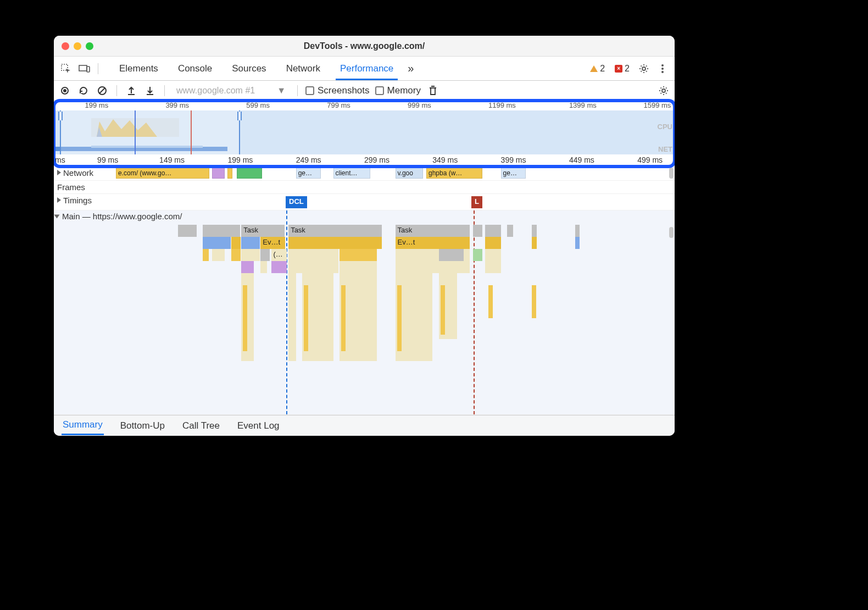 This screenshot has height=610, width=868. Describe the element at coordinates (364, 134) in the screenshot. I see `overview-highlight-wrap: 199 ms 399 ms 599 ms 799 ms 999 ms 1199 …` at that location.